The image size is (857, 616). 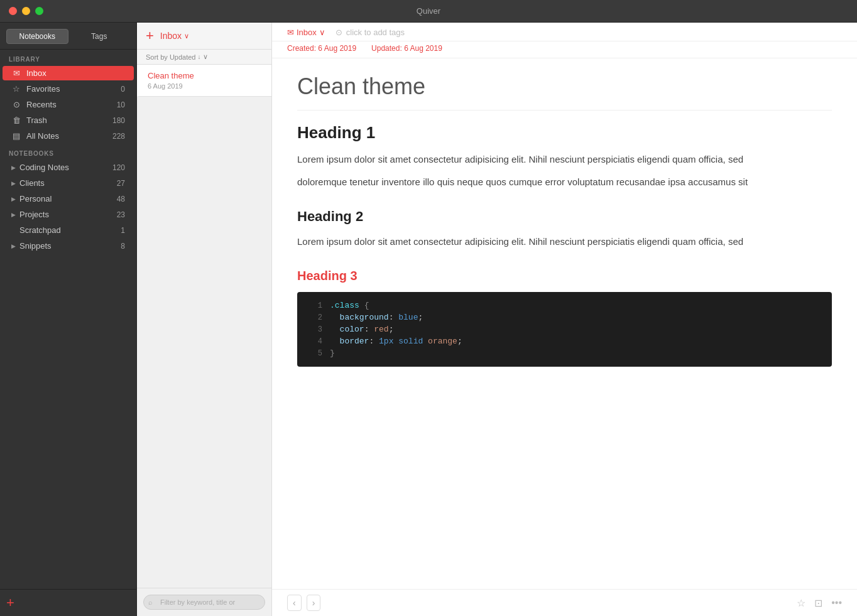 What do you see at coordinates (150, 36) in the screenshot?
I see `add-note-button: +` at bounding box center [150, 36].